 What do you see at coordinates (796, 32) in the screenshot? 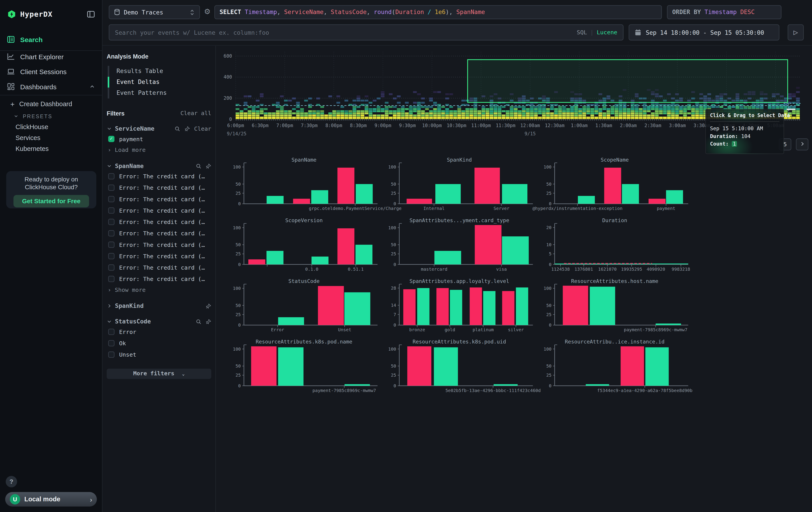
I see `run-query-button: ▷` at bounding box center [796, 32].